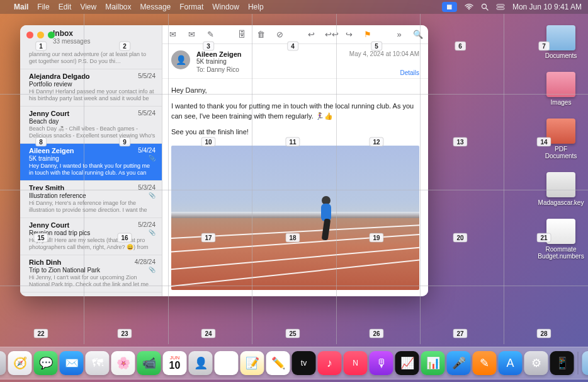 This screenshot has width=588, height=382. Describe the element at coordinates (469, 7) in the screenshot. I see `wifi-icon` at that location.